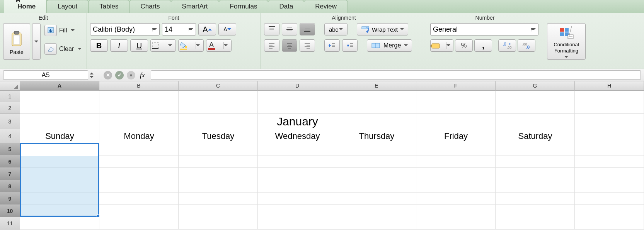  I want to click on conditional-formatting-button: Conditional Formatting, so click(566, 42).